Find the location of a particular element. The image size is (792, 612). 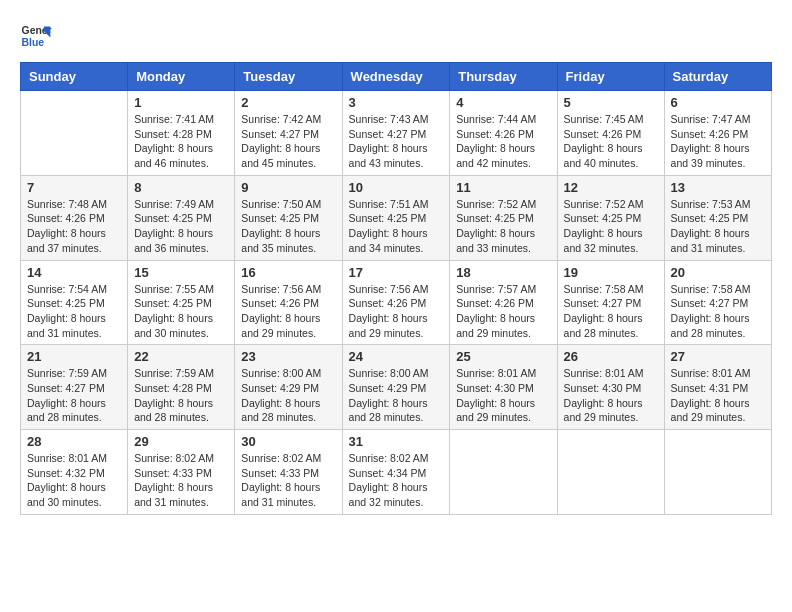

day-info: Sunrise: 7:47 AM Sunset: 4:26 PM Dayligh… is located at coordinates (718, 142).